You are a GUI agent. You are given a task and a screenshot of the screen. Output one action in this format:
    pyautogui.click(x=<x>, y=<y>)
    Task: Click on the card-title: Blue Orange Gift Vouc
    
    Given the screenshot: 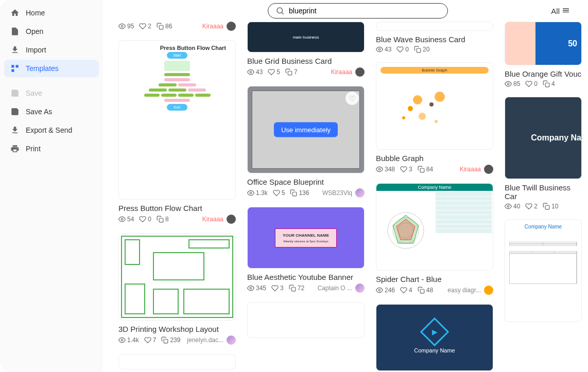 What is the action you would take?
    pyautogui.click(x=543, y=74)
    